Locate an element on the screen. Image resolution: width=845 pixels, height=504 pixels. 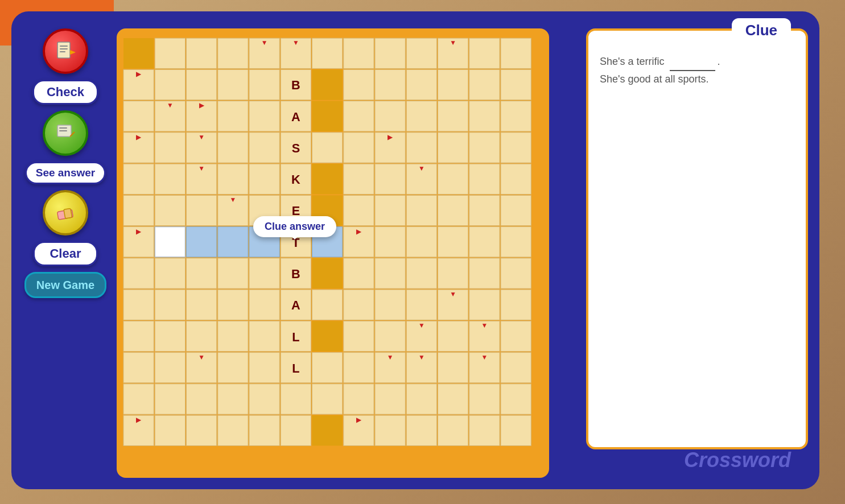
clue-blank is located at coordinates (693, 63).